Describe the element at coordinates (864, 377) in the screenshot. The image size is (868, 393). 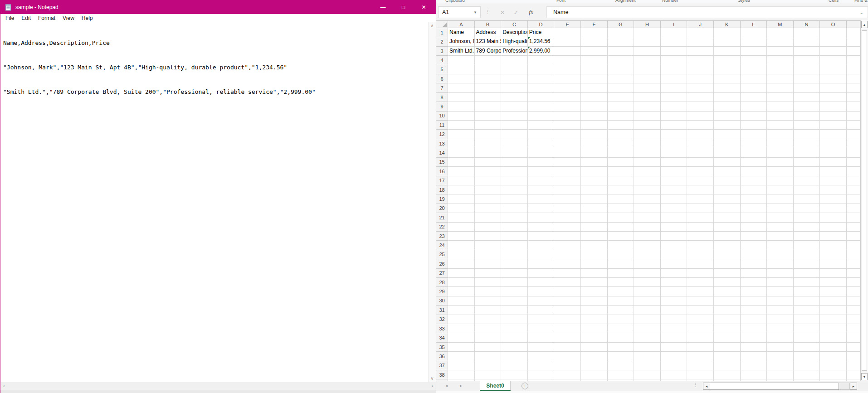
I see `scroll-down-icon: ▼` at that location.